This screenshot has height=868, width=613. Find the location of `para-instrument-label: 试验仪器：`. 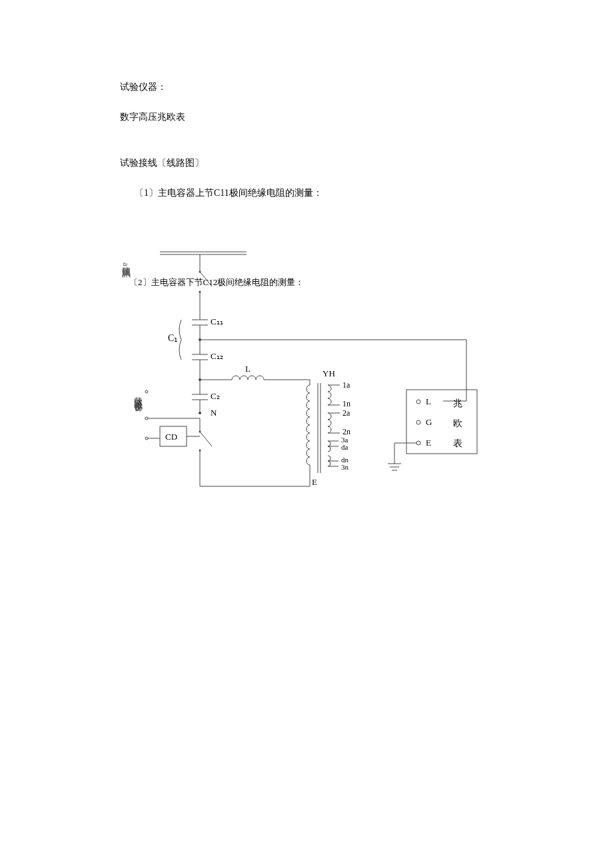

para-instrument-label: 试验仪器： is located at coordinates (306, 87).